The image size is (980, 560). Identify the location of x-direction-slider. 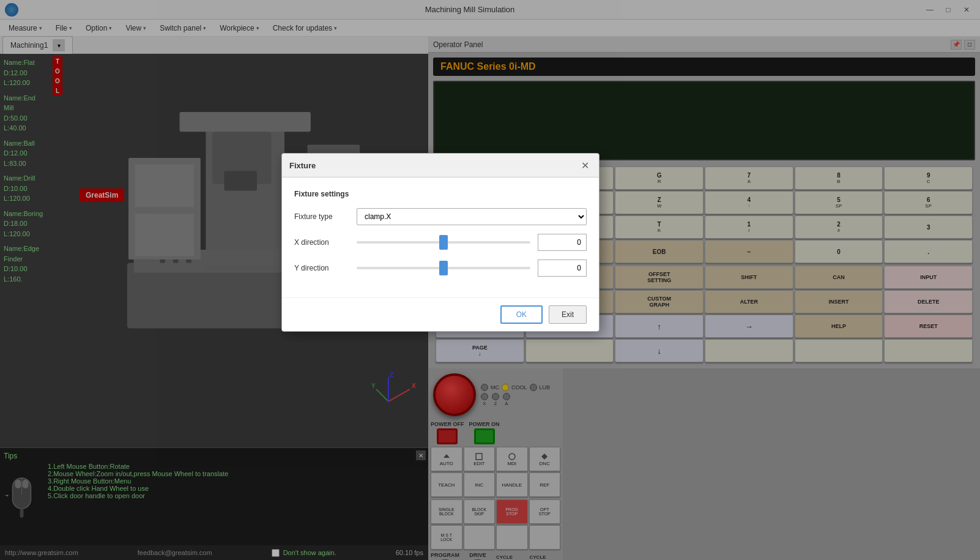
(444, 242).